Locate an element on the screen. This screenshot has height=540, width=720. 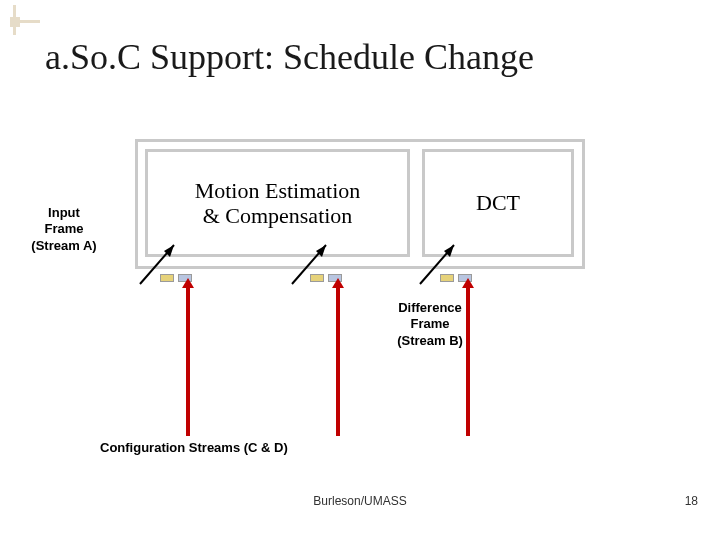
difference-frame-label: DifferenceFrame(Stream B) is located at coordinates (430, 324).